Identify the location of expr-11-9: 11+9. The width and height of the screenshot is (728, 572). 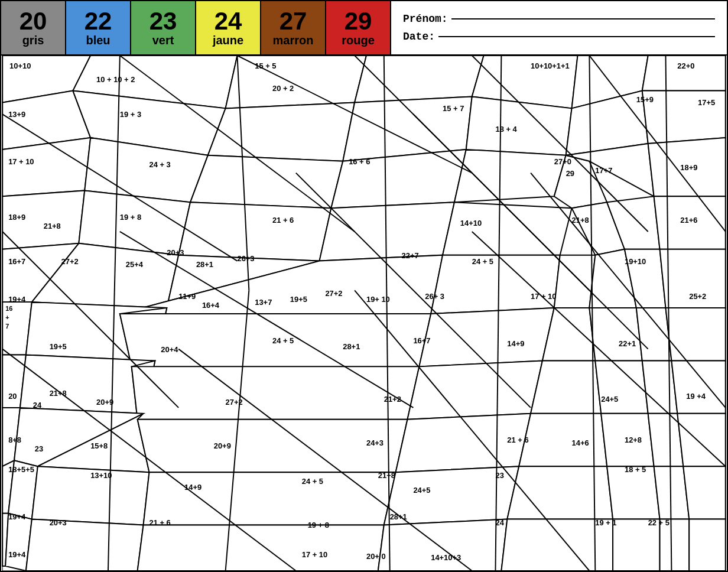
(187, 297).